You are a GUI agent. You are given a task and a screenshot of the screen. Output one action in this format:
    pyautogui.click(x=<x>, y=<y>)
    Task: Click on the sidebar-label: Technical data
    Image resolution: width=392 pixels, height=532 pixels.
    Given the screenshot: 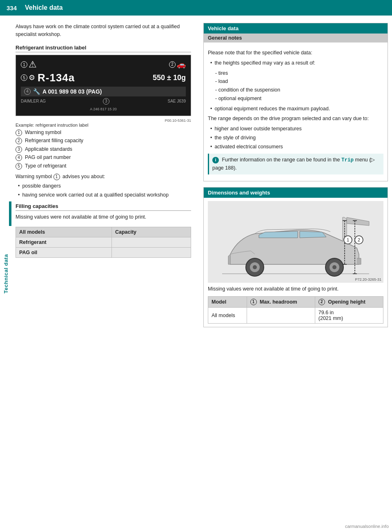 What is the action you would take?
    pyautogui.click(x=6, y=274)
    